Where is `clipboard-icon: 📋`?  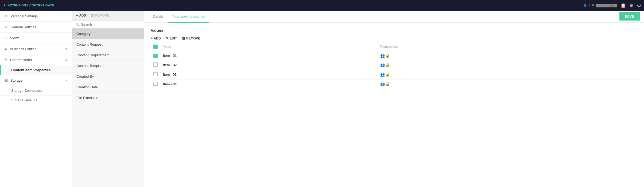 clipboard-icon: 📋 is located at coordinates (623, 5).